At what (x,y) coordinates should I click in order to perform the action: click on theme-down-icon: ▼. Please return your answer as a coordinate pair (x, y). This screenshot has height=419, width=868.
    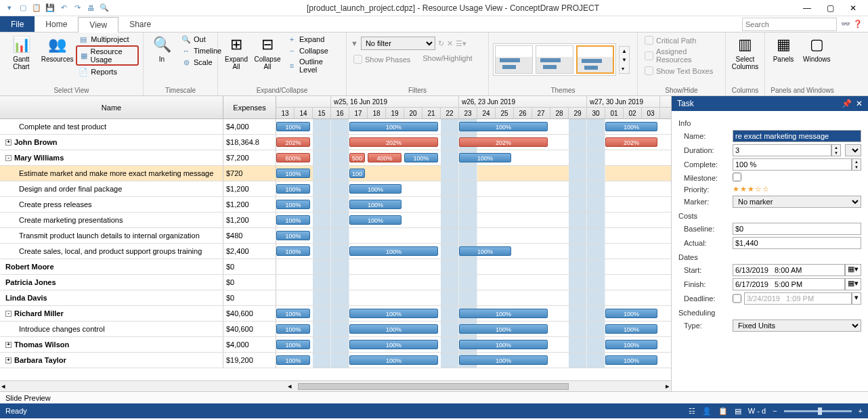
    Looking at the image, I should click on (624, 60).